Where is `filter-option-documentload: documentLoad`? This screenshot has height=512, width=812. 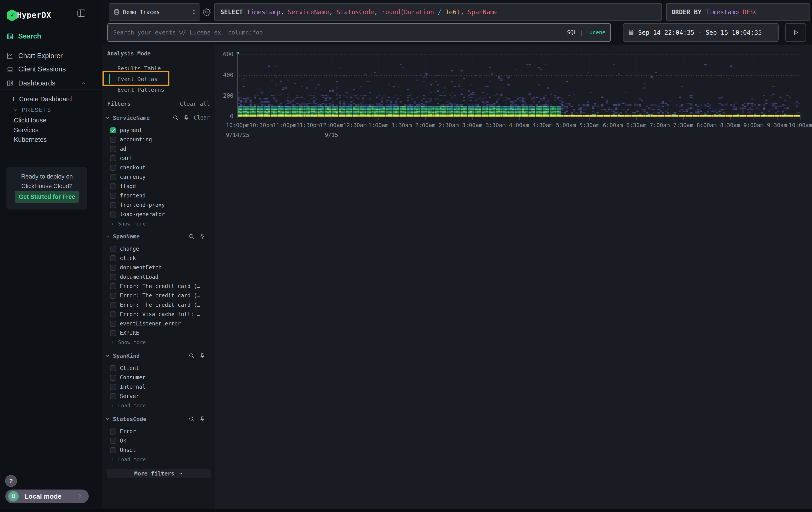
filter-option-documentload: documentLoad is located at coordinates (159, 277).